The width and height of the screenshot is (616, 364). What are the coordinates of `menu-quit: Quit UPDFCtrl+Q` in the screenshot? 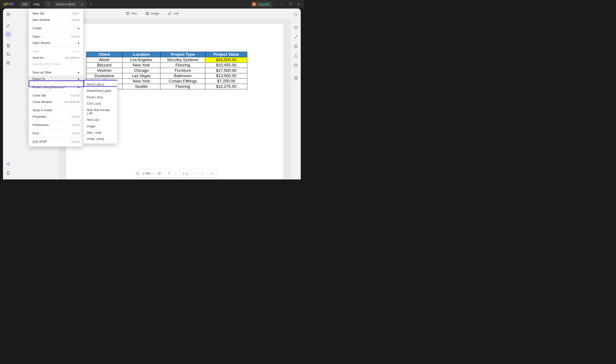 It's located at (56, 142).